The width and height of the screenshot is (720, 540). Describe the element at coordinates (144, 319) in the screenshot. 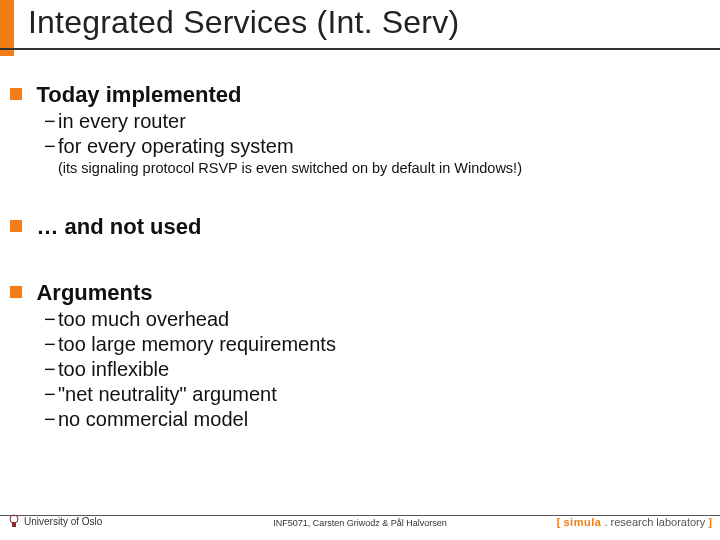

I see `item-text: too much overhead` at that location.